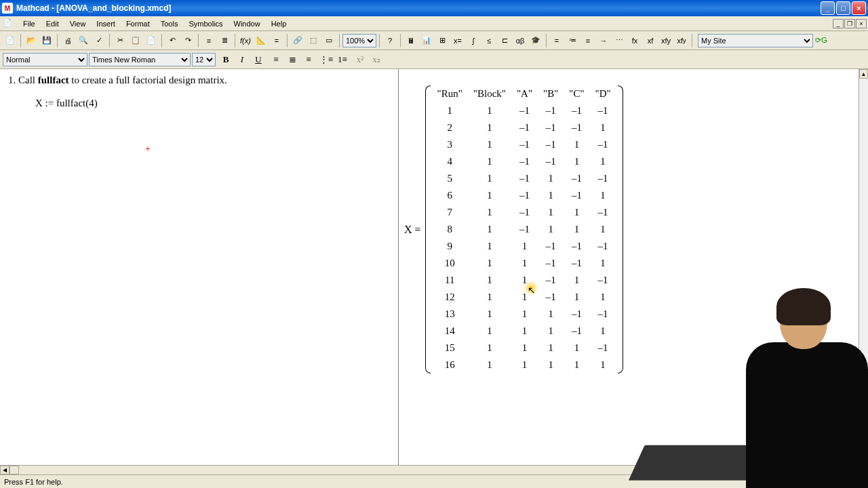  Describe the element at coordinates (276, 60) in the screenshot. I see `align-left-button: ≡` at that location.